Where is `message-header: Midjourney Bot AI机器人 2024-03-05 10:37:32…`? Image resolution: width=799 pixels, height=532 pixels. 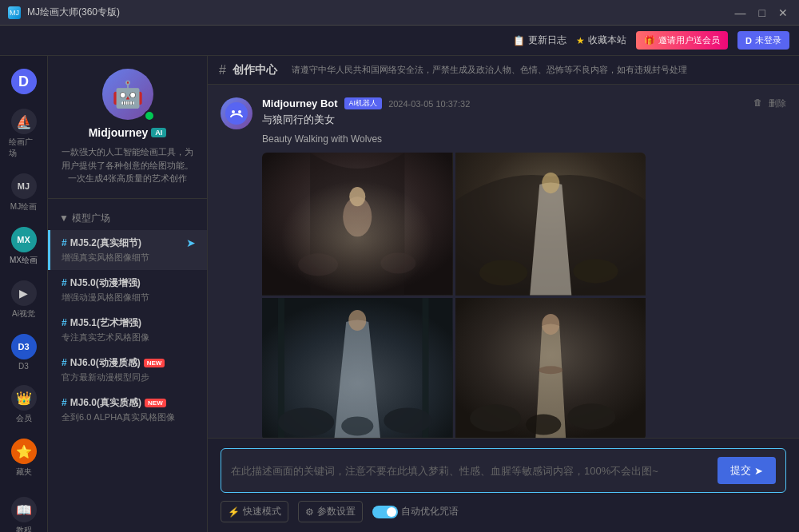 message-header: Midjourney Bot AI机器人 2024-03-05 10:37:32… is located at coordinates (524, 104).